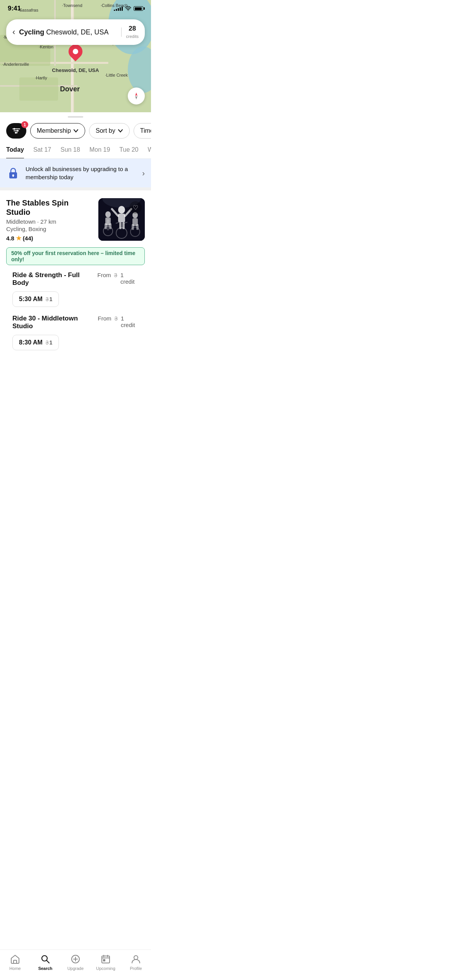  I want to click on search-bar: ‹ Cycling Cheswold, DE, USA 28 credits, so click(76, 32).